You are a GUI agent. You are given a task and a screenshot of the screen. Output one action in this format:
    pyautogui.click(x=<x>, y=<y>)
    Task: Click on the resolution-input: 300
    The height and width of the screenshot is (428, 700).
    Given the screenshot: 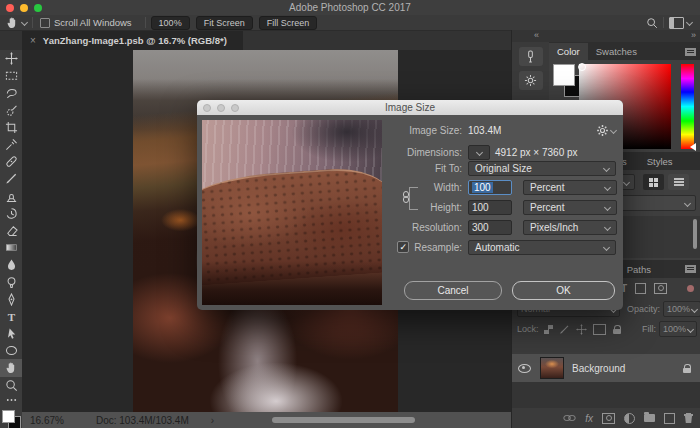 What is the action you would take?
    pyautogui.click(x=490, y=228)
    